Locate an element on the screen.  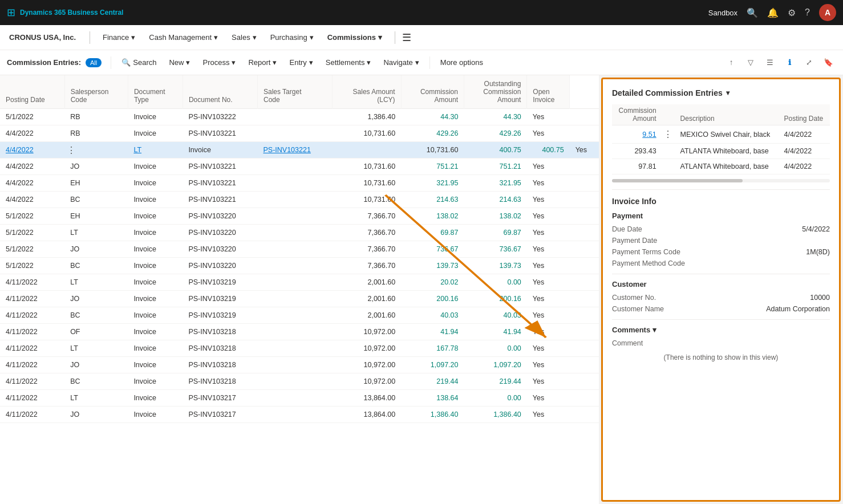
nav-item-commissions: Commissions ▾ is located at coordinates (355, 38).